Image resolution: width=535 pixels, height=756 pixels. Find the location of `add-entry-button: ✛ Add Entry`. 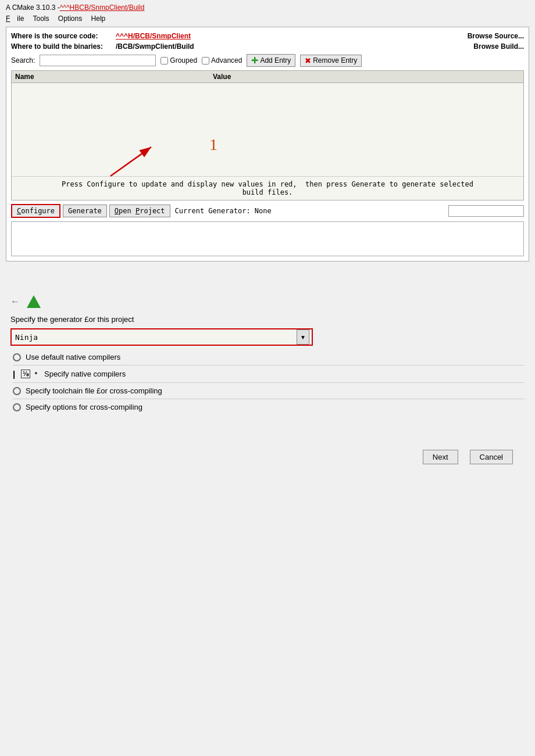

add-entry-button: ✛ Add Entry is located at coordinates (271, 60).